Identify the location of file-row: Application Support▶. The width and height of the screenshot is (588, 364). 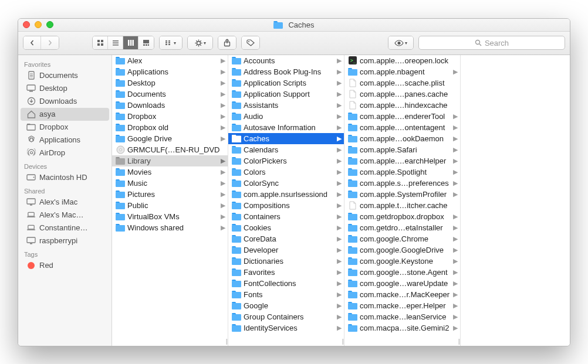
(286, 94).